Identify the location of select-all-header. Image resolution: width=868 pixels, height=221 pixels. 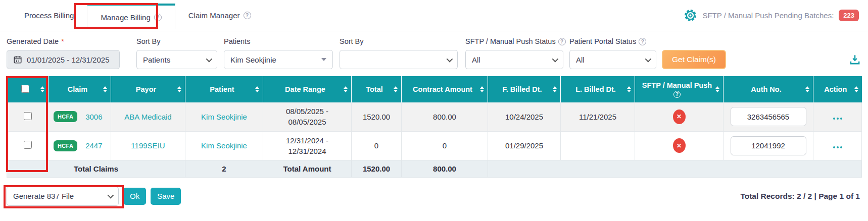
(28, 89).